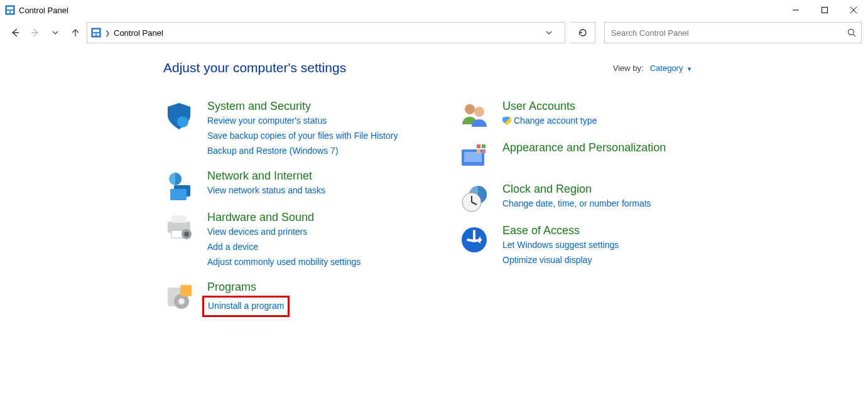  What do you see at coordinates (246, 306) in the screenshot?
I see `uninstall-program-link: Uninstall a program` at bounding box center [246, 306].